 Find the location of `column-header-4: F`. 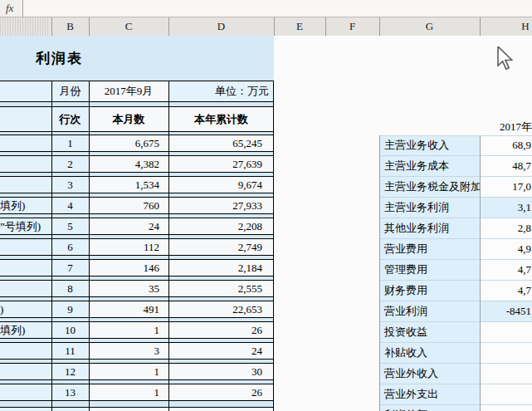

column-header-4: F is located at coordinates (352, 27).